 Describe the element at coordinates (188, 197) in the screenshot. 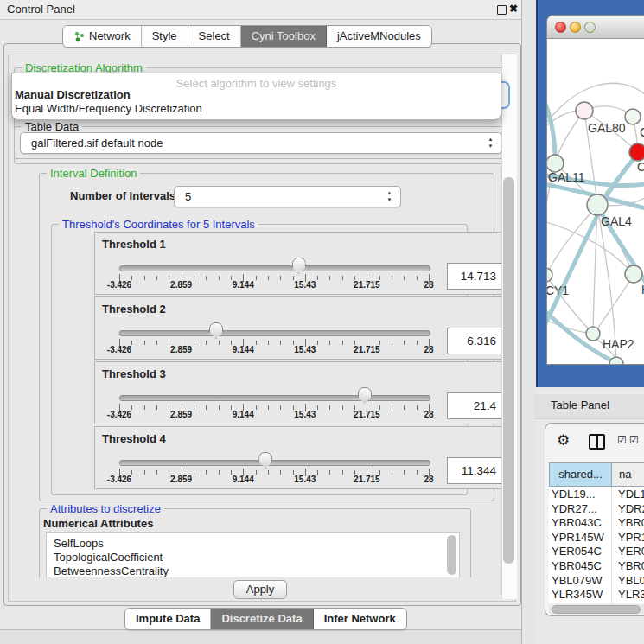

I see `num-intervals-value: 5` at that location.